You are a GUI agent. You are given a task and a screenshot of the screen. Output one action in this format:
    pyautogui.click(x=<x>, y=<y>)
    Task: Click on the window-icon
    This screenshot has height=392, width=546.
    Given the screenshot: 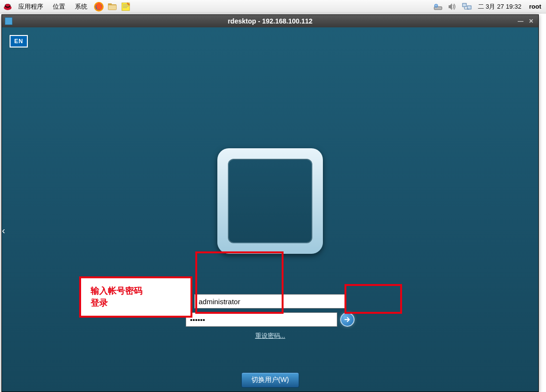 What is the action you would take?
    pyautogui.click(x=9, y=21)
    